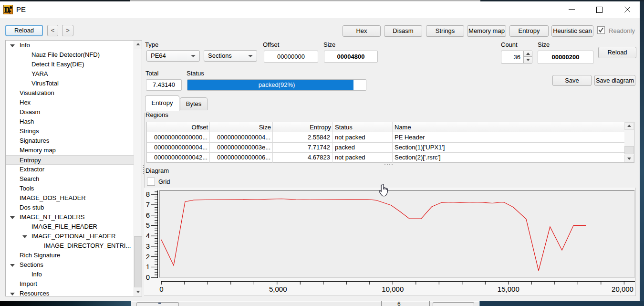 Image resolution: width=644 pixels, height=306 pixels. I want to click on svg-text: 8, so click(148, 194).